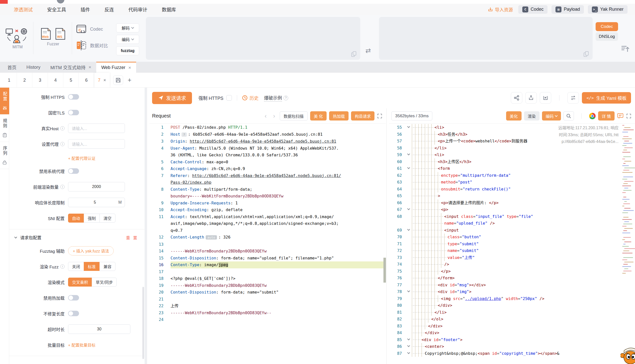  I want to click on prev-arrow: ‹, so click(266, 116).